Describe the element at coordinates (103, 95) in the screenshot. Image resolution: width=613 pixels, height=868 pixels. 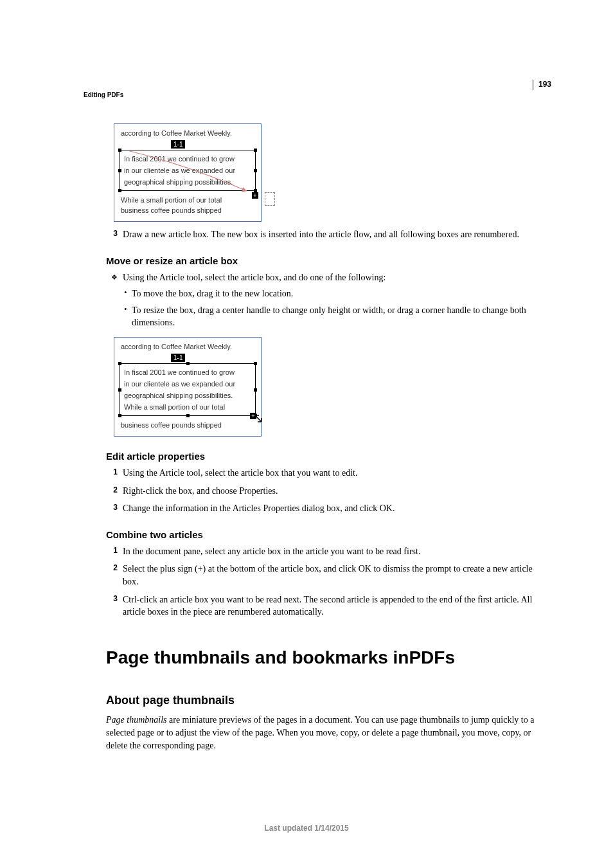
I see `breadcrumb: Editing PDFs` at that location.